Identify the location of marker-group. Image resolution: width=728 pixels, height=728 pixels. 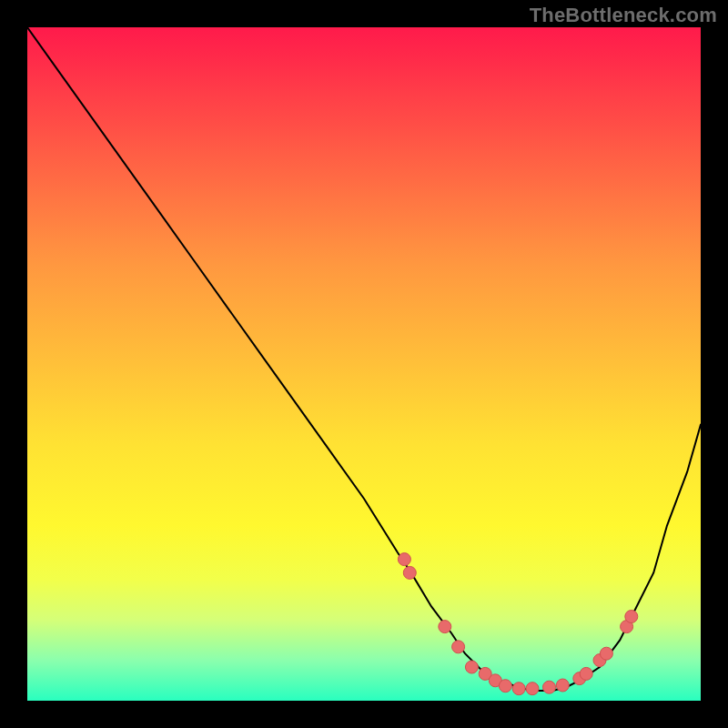
(517, 624).